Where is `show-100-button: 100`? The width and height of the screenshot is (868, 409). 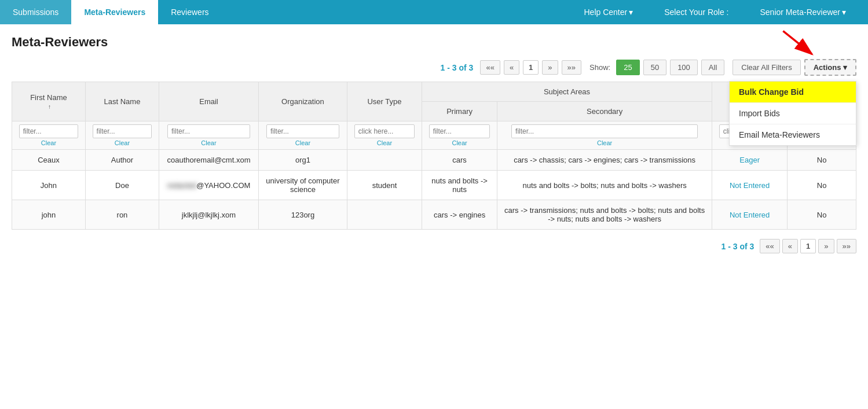
show-100-button: 100 is located at coordinates (684, 67).